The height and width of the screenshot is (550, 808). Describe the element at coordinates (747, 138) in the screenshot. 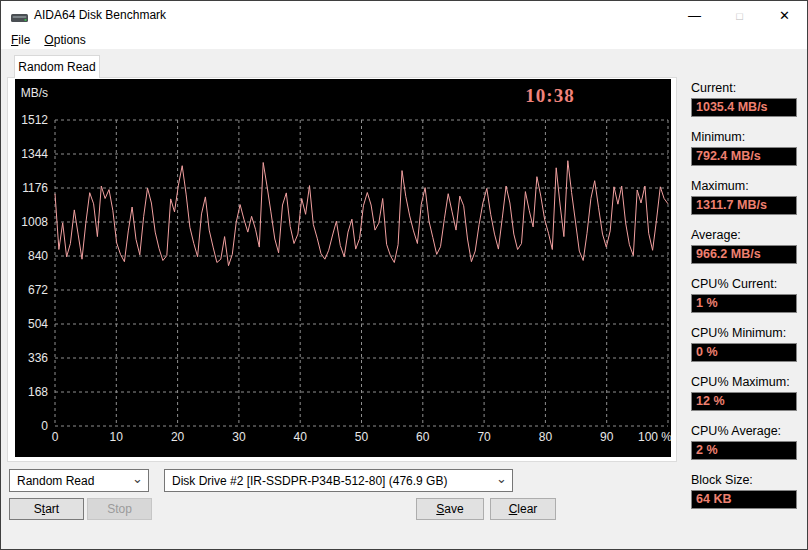

I see `stat-label: Minimum:` at that location.